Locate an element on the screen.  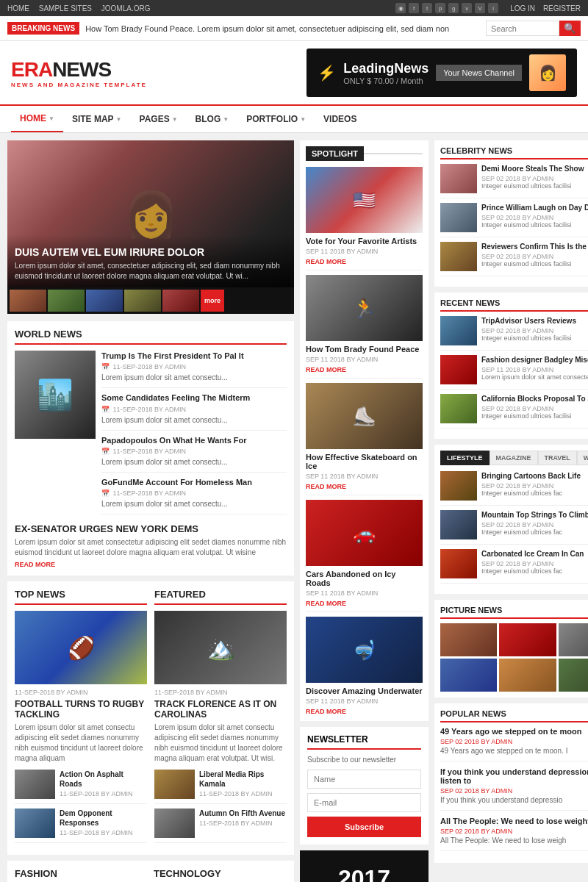
world-article-4: GoFundMe Account For Homeless Man 📅 11-S… is located at coordinates (194, 495).